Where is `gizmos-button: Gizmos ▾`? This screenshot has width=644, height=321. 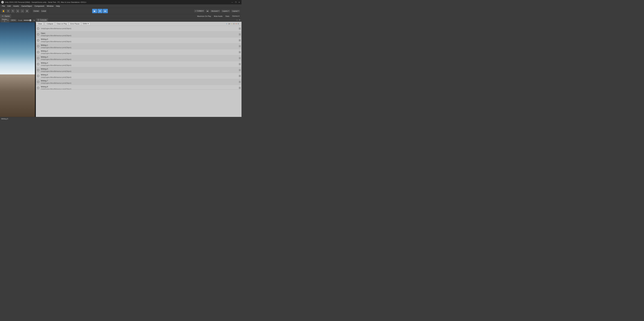
gizmos-button: Gizmos ▾ is located at coordinates (236, 16).